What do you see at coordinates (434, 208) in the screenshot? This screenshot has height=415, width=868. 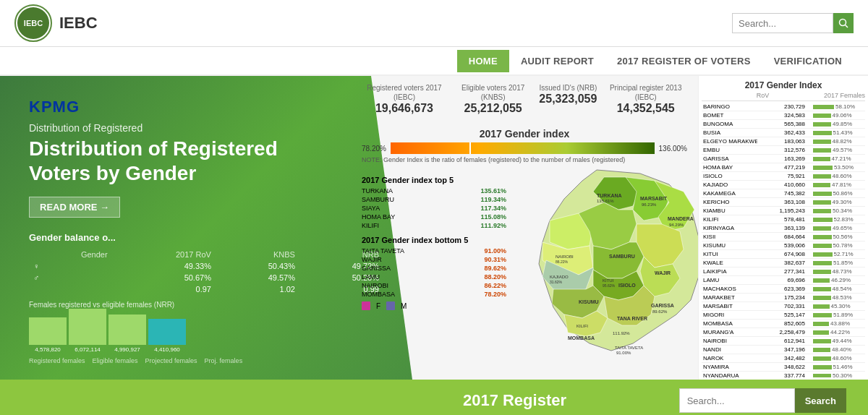 I see `top5-list: TURKANA135.61% SAMBURU119.34% SIAYA117.3…` at bounding box center [434, 208].